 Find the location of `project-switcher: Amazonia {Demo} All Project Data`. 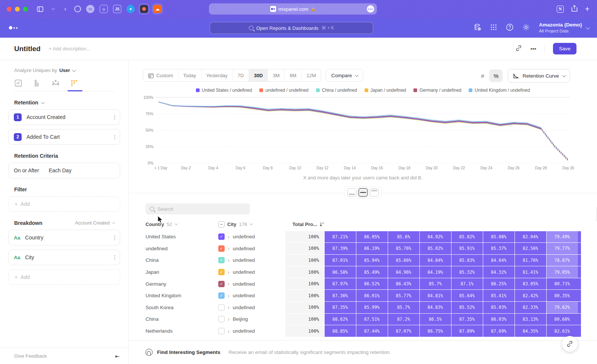

project-switcher: Amazonia {Demo} All Project Data is located at coordinates (564, 28).